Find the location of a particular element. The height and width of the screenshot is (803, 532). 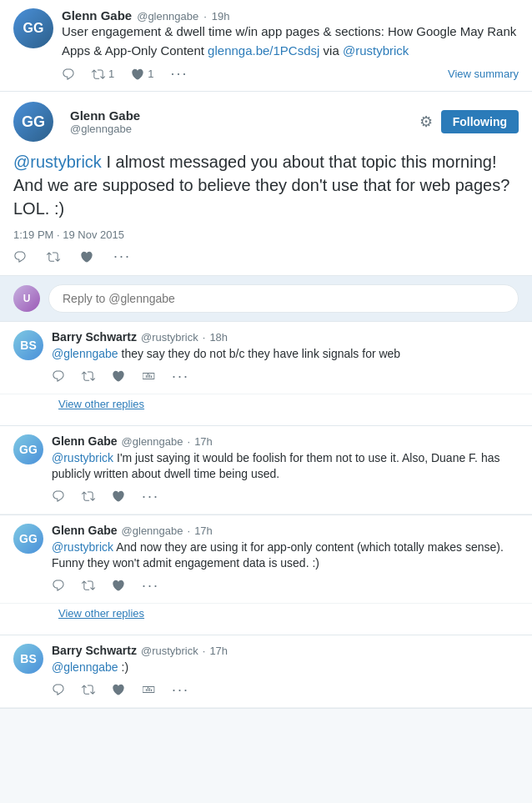

thread-left-3: GG is located at coordinates (28, 539).